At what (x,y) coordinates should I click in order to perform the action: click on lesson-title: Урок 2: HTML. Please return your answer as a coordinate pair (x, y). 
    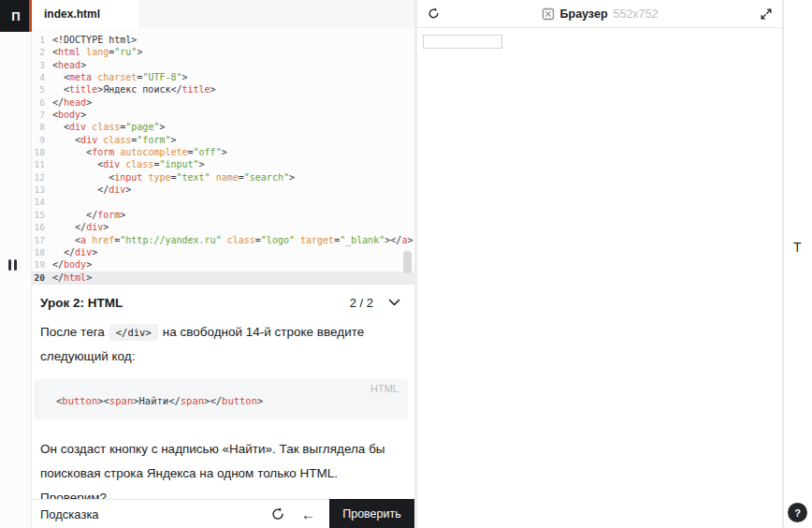
    Looking at the image, I should click on (195, 303).